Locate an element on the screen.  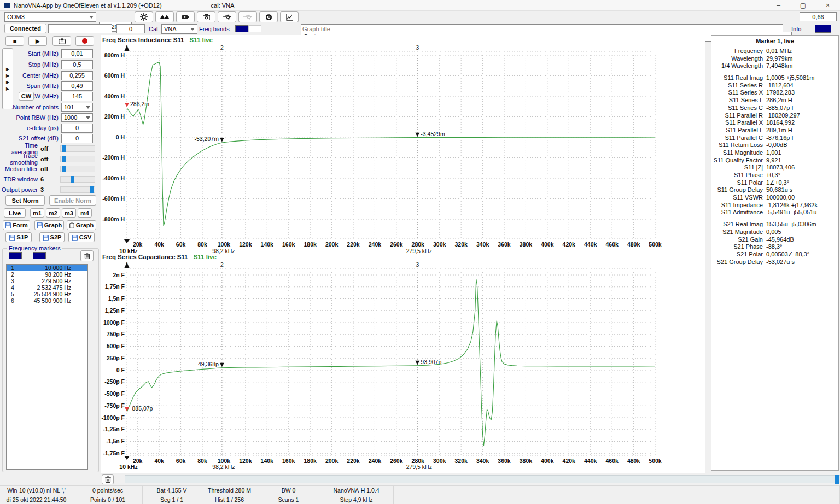
frequency-marker-row: 298 200 Hz is located at coordinates (47, 274).